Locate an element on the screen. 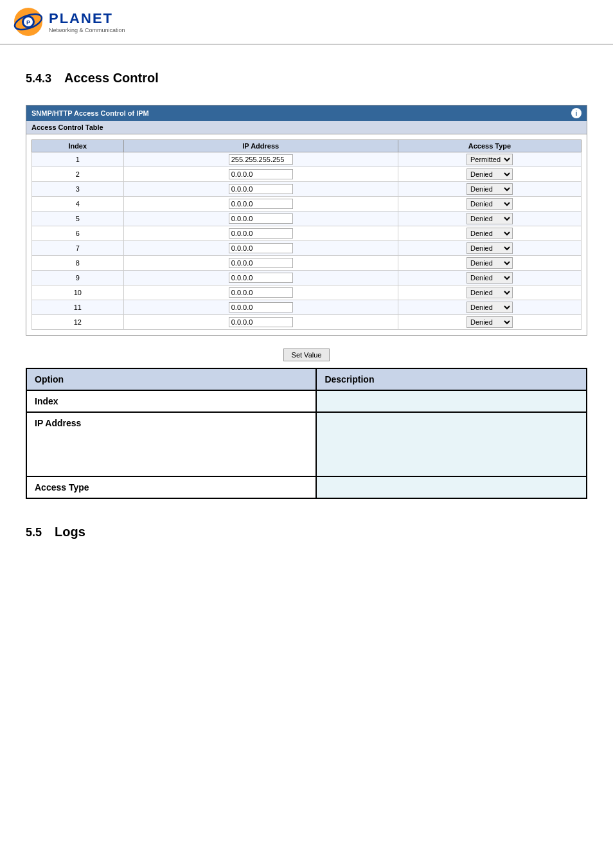 This screenshot has height=868, width=613. options-col-header-option: Option is located at coordinates (171, 379).